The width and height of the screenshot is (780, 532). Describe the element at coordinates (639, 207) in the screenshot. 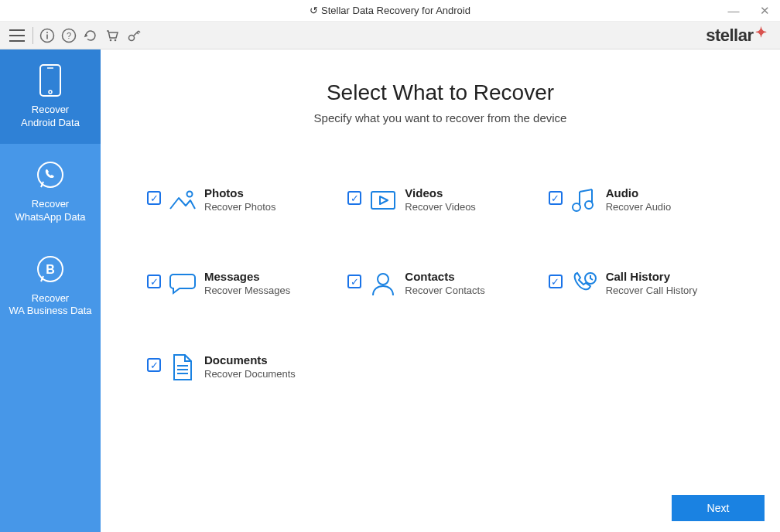

I see `item-desc: Recover Audio` at that location.